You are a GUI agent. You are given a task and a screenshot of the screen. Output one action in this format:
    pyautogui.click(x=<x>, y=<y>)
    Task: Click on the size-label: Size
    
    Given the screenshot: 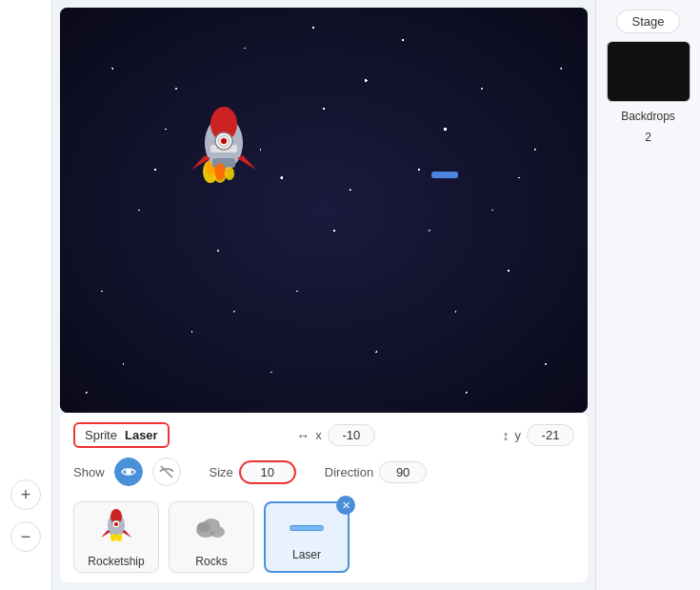 What is the action you would take?
    pyautogui.click(x=221, y=473)
    